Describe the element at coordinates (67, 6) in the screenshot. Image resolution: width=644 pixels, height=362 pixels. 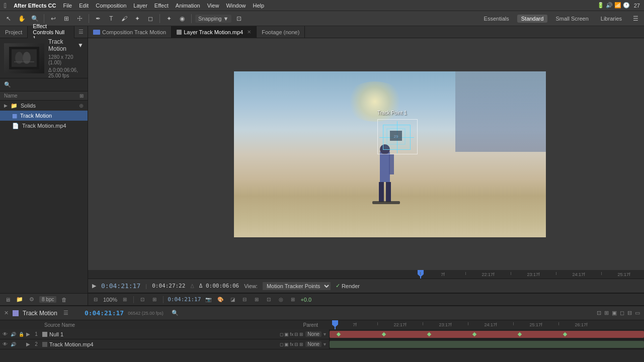
I see `menu-file: File` at that location.